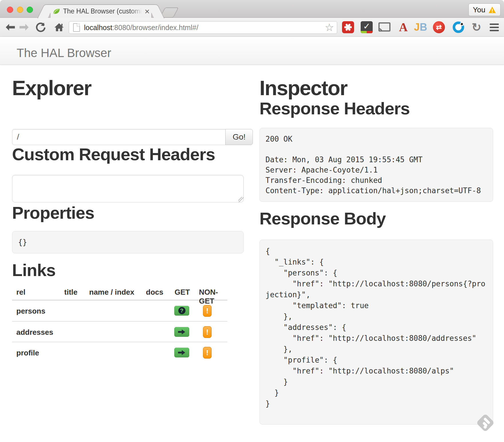  What do you see at coordinates (21, 292) in the screenshot?
I see `col-rel: rel` at bounding box center [21, 292].